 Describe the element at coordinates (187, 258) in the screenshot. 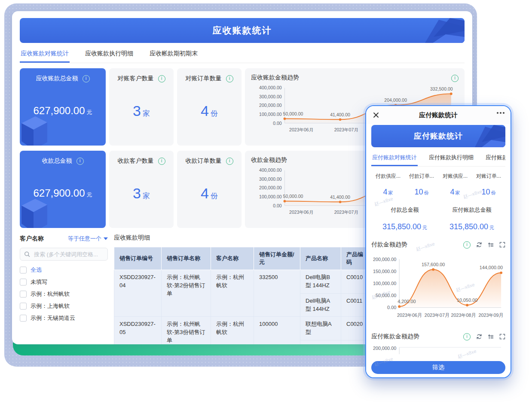

I see `column-header: 销售订单名称` at that location.